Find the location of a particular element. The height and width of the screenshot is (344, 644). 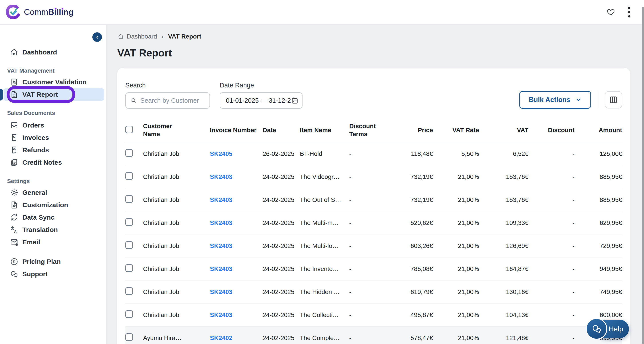

cell-price: 495,87€ is located at coordinates (408, 315).